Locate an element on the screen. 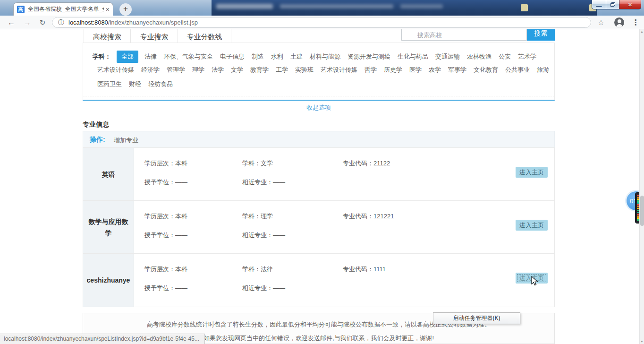  filter-chip: 环保、气象与安全 is located at coordinates (188, 57).